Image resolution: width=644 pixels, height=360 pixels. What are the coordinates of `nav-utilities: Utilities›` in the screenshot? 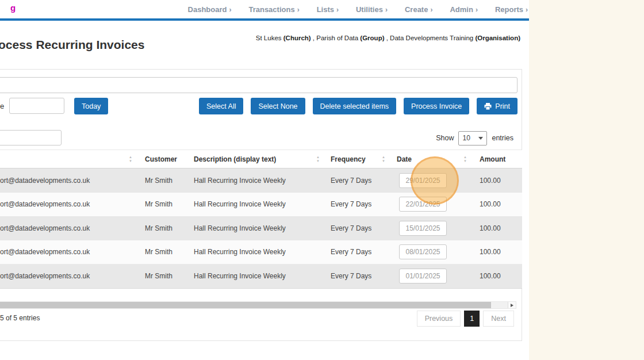 It's located at (371, 9).